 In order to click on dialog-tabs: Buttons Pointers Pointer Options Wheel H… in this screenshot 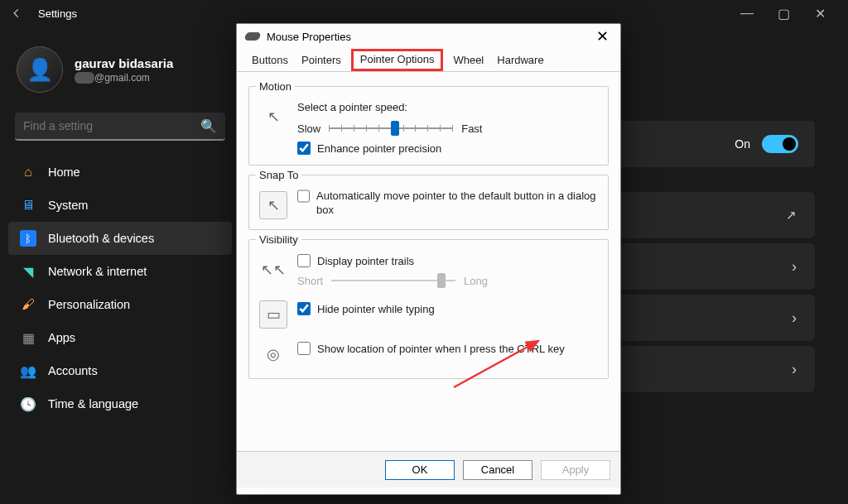, I will do `click(429, 60)`.